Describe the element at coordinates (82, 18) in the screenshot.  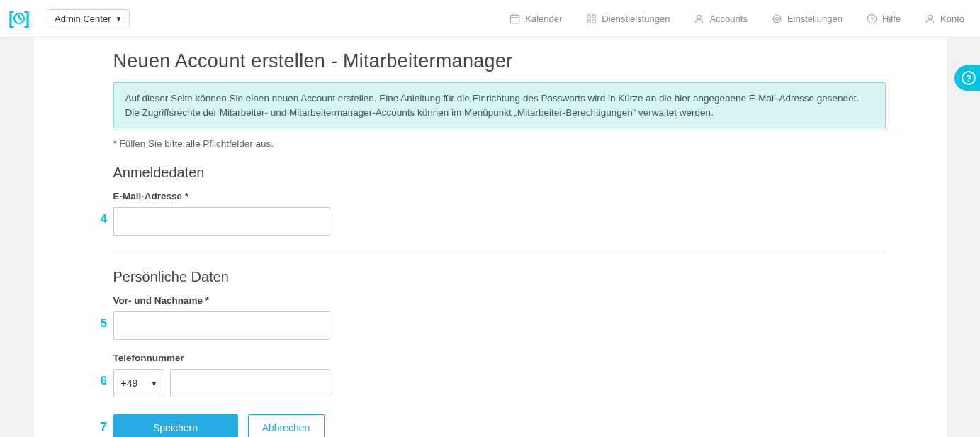
I see `admin-center-label: Admin Center` at that location.